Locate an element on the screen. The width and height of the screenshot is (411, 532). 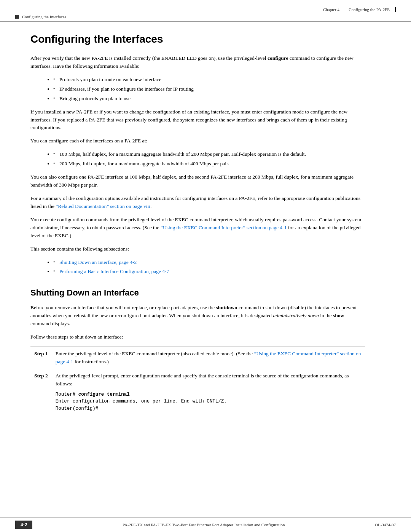
code-line-1: Router# configure terminal is located at coordinates (209, 395).